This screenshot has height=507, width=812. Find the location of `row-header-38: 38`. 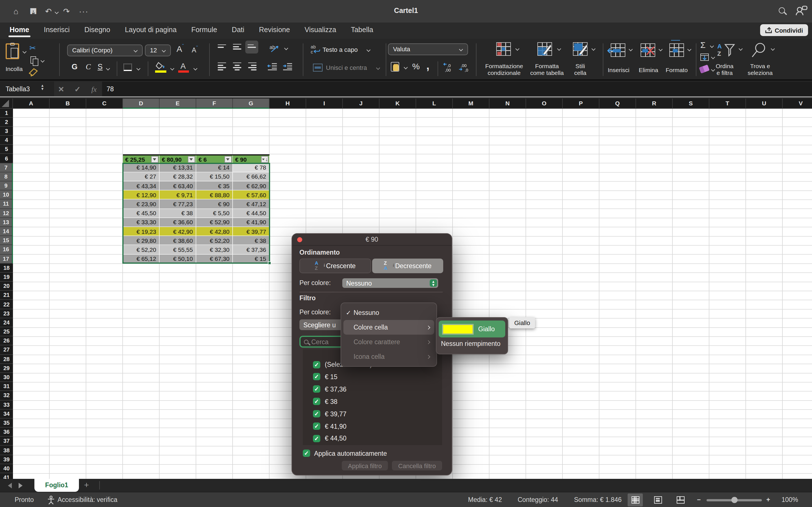

row-header-38: 38 is located at coordinates (7, 451).